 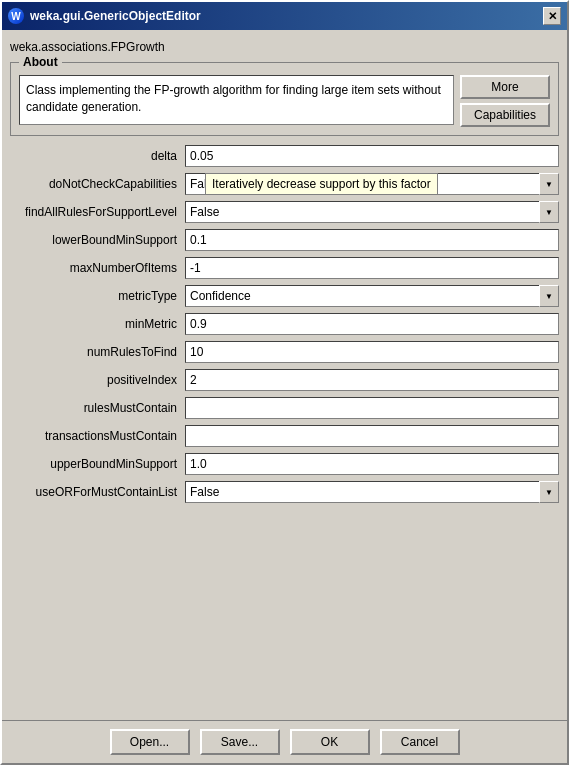 I want to click on param-row: positiveIndex, so click(x=284, y=380).